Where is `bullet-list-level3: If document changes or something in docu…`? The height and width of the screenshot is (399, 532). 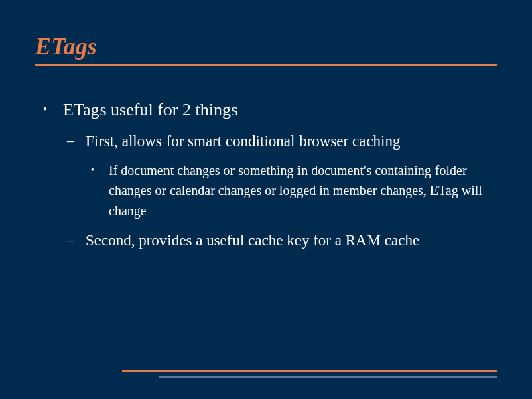 bullet-list-level3: If document changes or something in docu… is located at coordinates (289, 190).